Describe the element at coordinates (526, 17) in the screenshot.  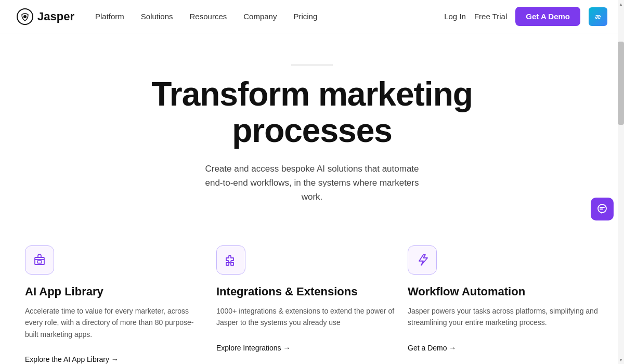
I see `navbar-right: Log In Free Trial Get A Demo æ` at that location.